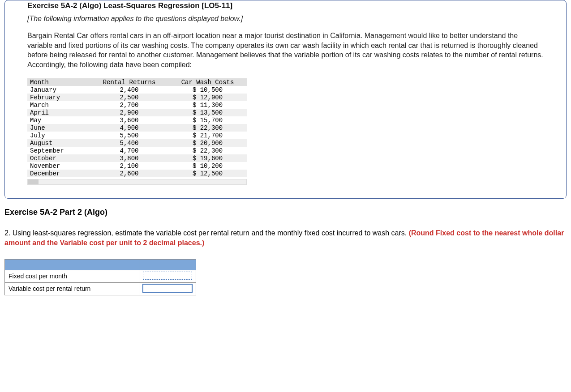 This screenshot has width=571, height=392. I want to click on cell-month: May, so click(59, 120).